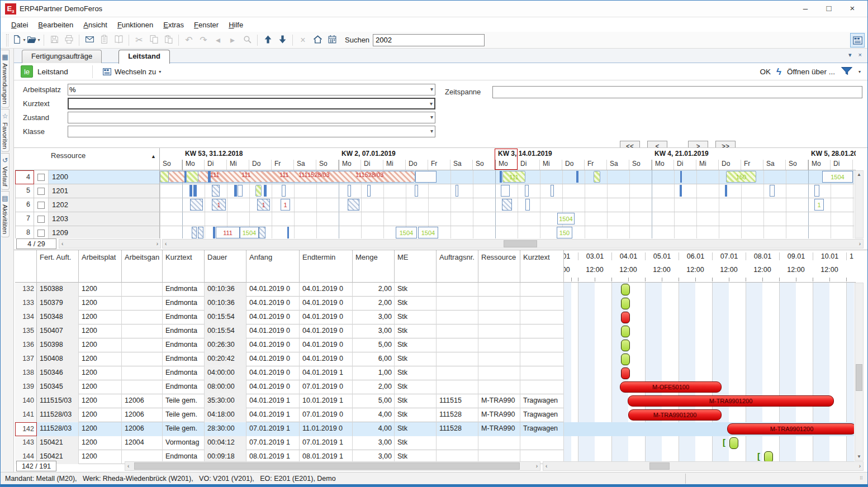 The height and width of the screenshot is (487, 868). Describe the element at coordinates (135, 25) in the screenshot. I see `menu-funktionen: Funktionen` at that location.